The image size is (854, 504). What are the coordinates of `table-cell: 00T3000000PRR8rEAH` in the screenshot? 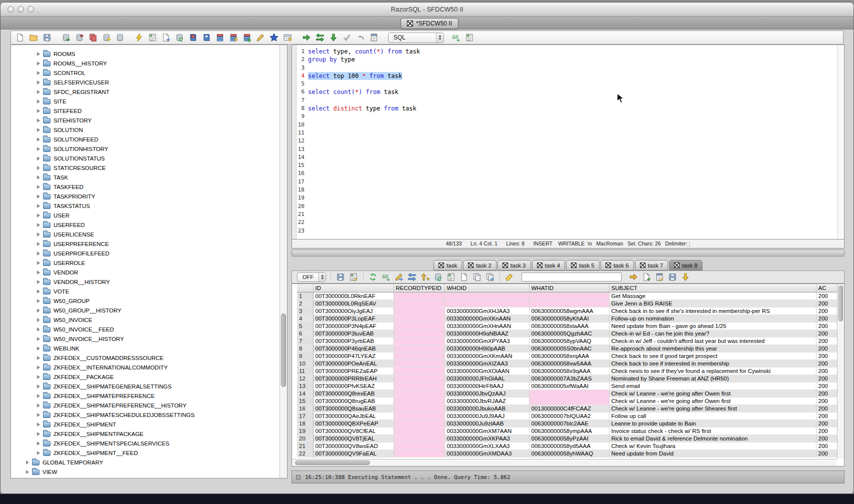 It's located at (353, 378).